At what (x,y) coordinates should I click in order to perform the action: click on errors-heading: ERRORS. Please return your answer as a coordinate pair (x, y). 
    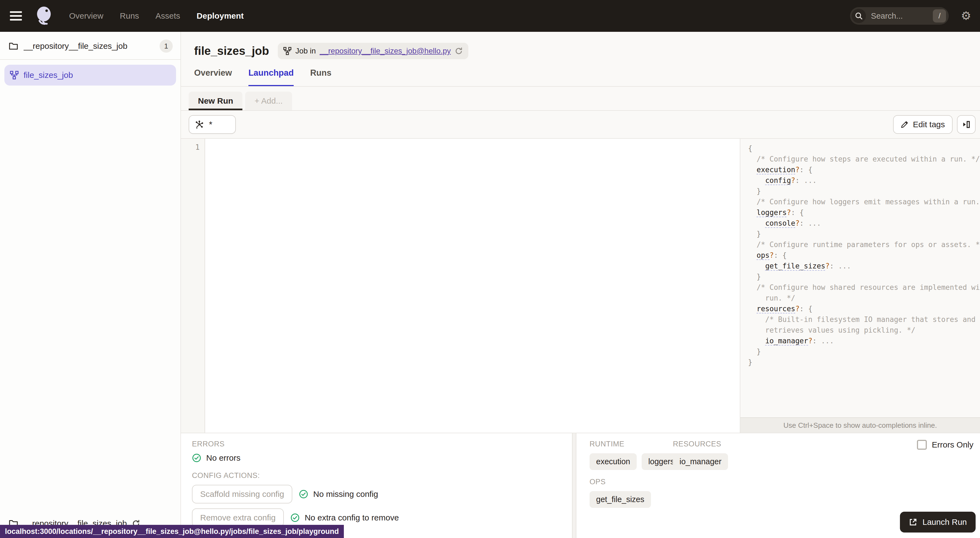
    Looking at the image, I should click on (382, 444).